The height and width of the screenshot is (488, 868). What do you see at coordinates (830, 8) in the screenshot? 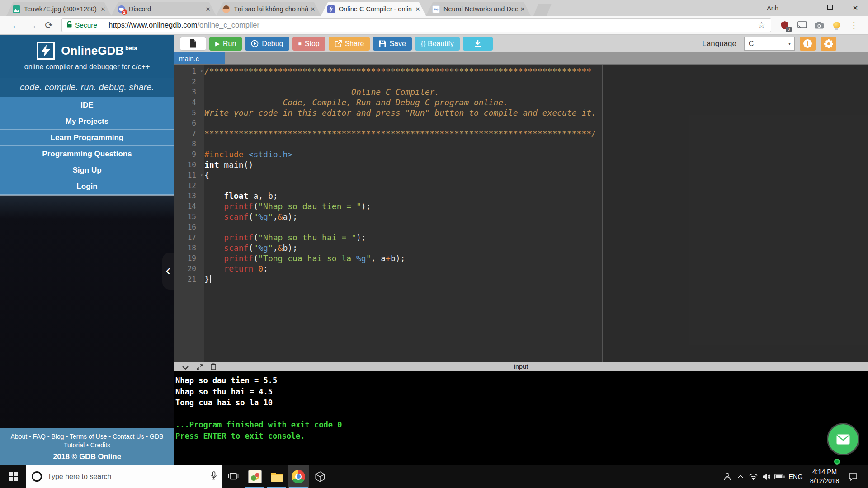
I see `maximize-button` at bounding box center [830, 8].